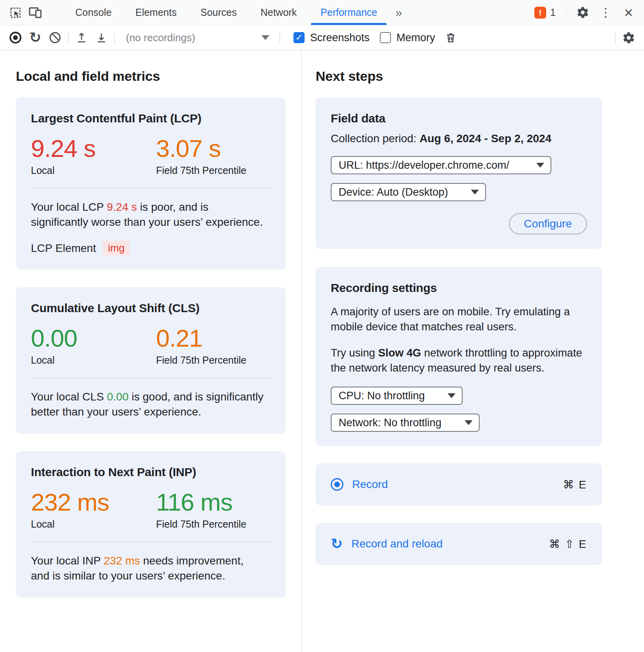 The width and height of the screenshot is (644, 652). I want to click on record-label: Record, so click(370, 484).